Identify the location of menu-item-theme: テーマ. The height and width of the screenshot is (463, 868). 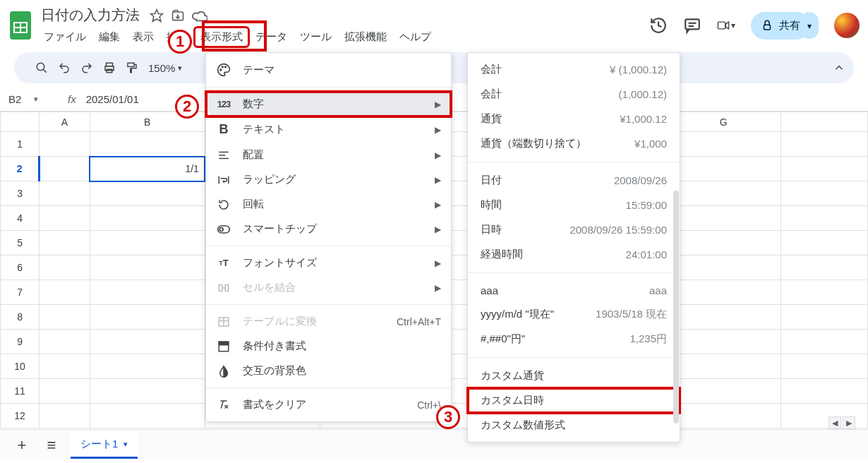
(329, 70).